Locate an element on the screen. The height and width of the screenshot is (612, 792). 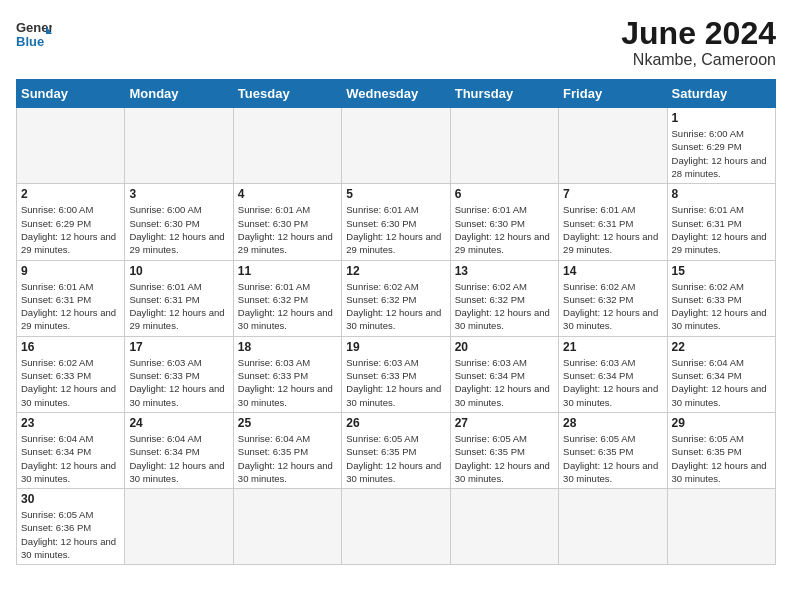
calendar-cell: 27Sunrise: 6:05 AM Sunset: 6:35 PM Dayli… is located at coordinates (504, 450).